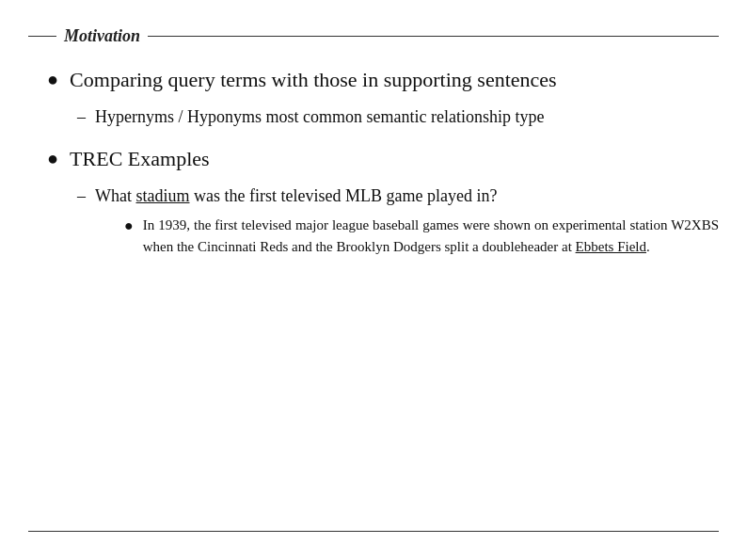 The image size is (747, 560). What do you see at coordinates (444, 247) in the screenshot?
I see `subsub-text-after: the Brooklyn Dodgers split a doubleheade…` at bounding box center [444, 247].